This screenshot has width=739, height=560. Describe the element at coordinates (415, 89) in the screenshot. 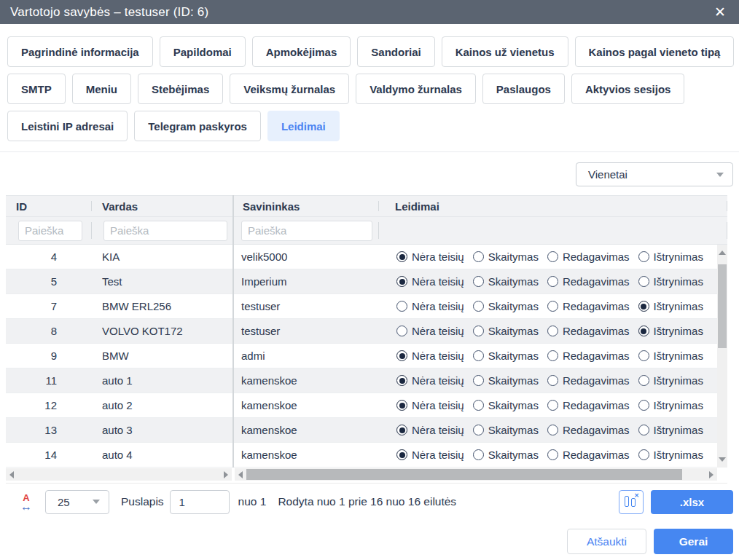

I see `tab-valdymo-urnalas: Valdymo žurnalas` at that location.